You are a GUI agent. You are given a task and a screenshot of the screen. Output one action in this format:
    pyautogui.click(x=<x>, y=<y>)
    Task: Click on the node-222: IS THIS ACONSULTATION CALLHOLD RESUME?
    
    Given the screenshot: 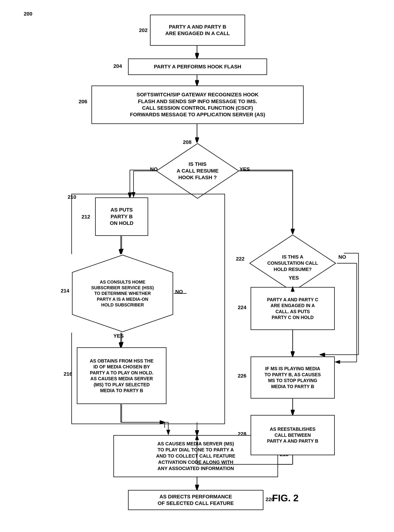 What is the action you would take?
    pyautogui.click(x=293, y=263)
    